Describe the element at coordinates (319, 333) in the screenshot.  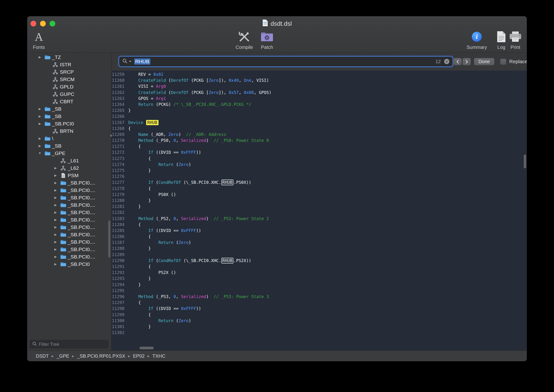
I see `code-line: 11302` at that location.